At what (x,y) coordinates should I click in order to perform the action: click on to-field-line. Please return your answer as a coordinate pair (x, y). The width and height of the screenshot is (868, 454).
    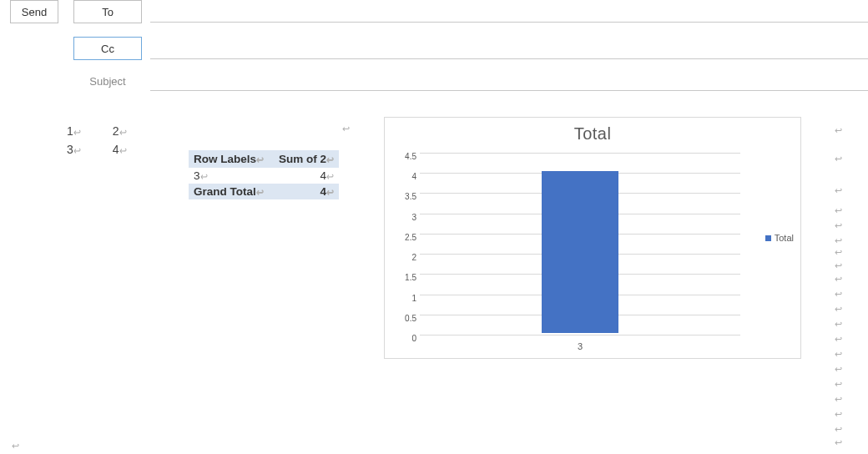
    Looking at the image, I should click on (509, 22).